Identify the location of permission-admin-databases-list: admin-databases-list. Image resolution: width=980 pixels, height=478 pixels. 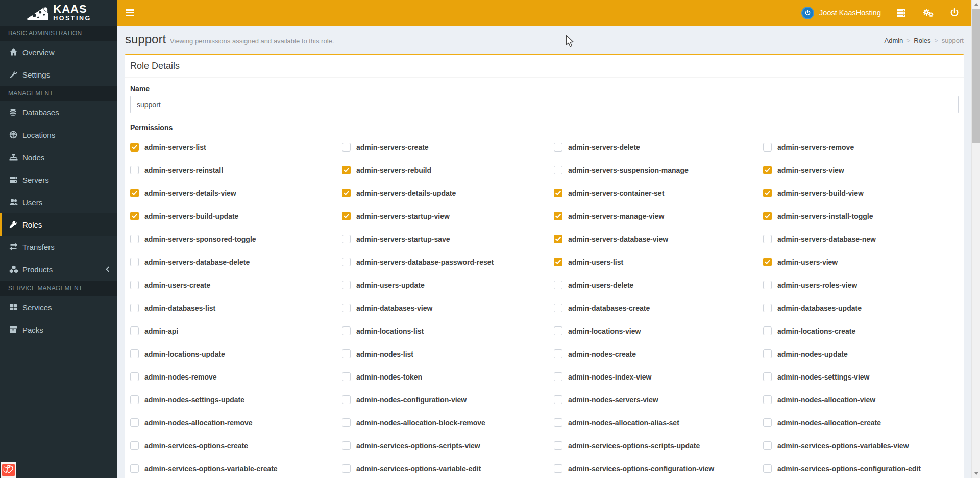
(236, 308).